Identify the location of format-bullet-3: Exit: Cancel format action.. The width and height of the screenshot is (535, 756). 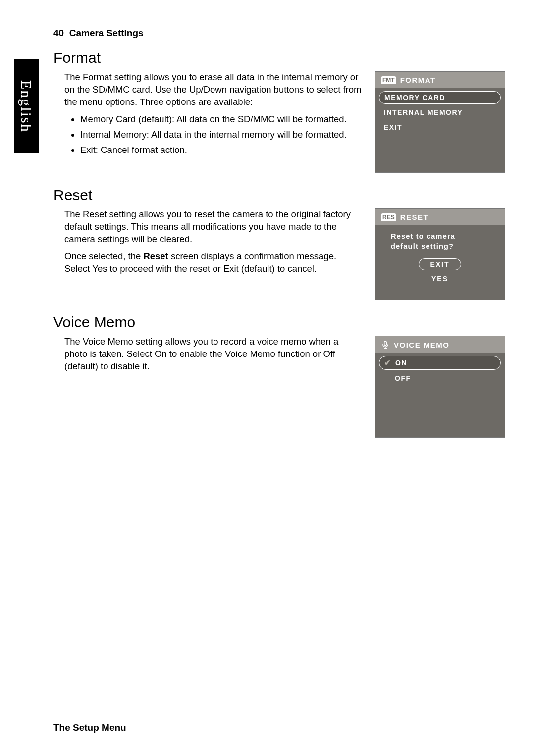
(222, 151).